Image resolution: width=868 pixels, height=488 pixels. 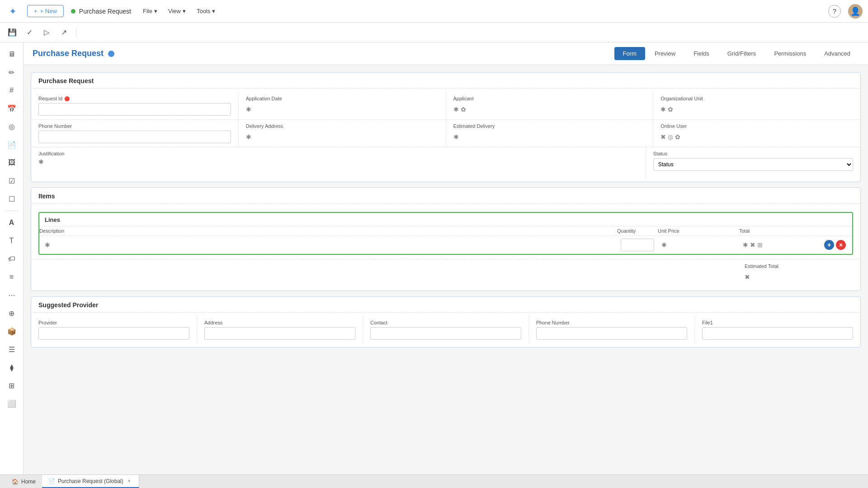 What do you see at coordinates (150, 11) in the screenshot?
I see `menu-file: File ▾` at bounding box center [150, 11].